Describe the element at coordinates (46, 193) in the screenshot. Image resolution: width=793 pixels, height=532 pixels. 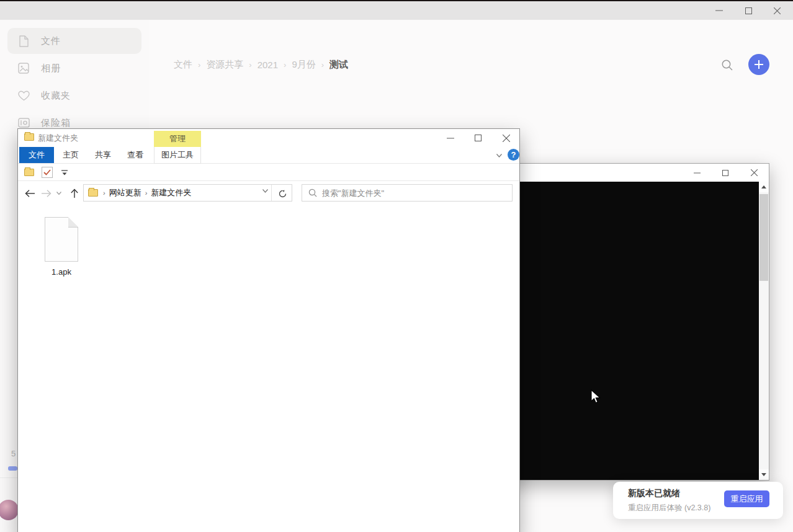
I see `forward-button` at that location.